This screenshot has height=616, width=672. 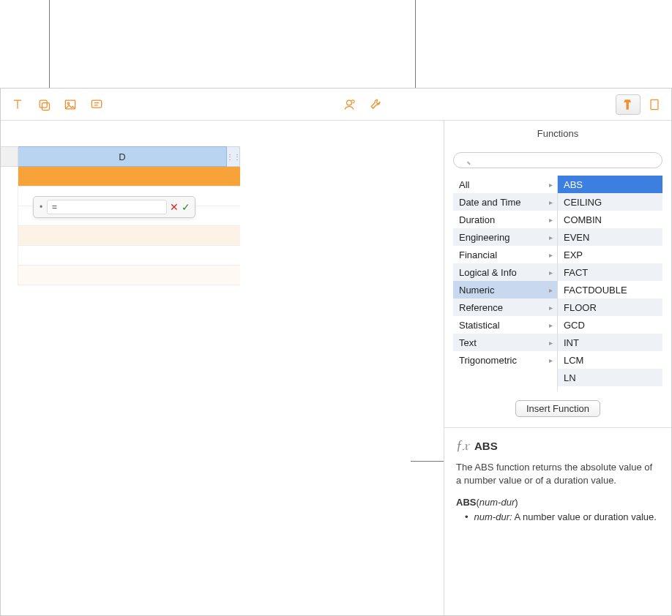 I want to click on function-help-pane: ƒ𝑥 ABS The ABS function returns the abso…, so click(x=558, y=481).